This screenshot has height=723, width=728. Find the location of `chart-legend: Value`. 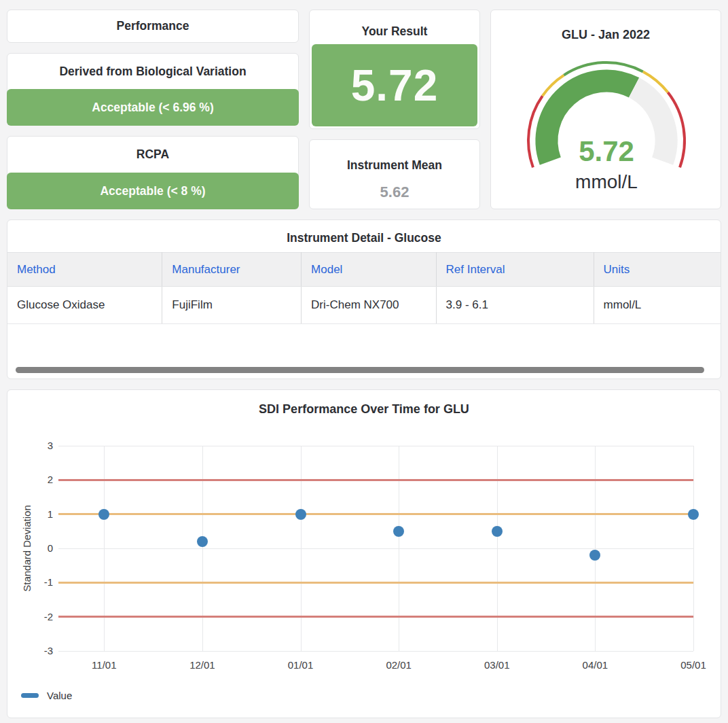

chart-legend: Value is located at coordinates (46, 696).